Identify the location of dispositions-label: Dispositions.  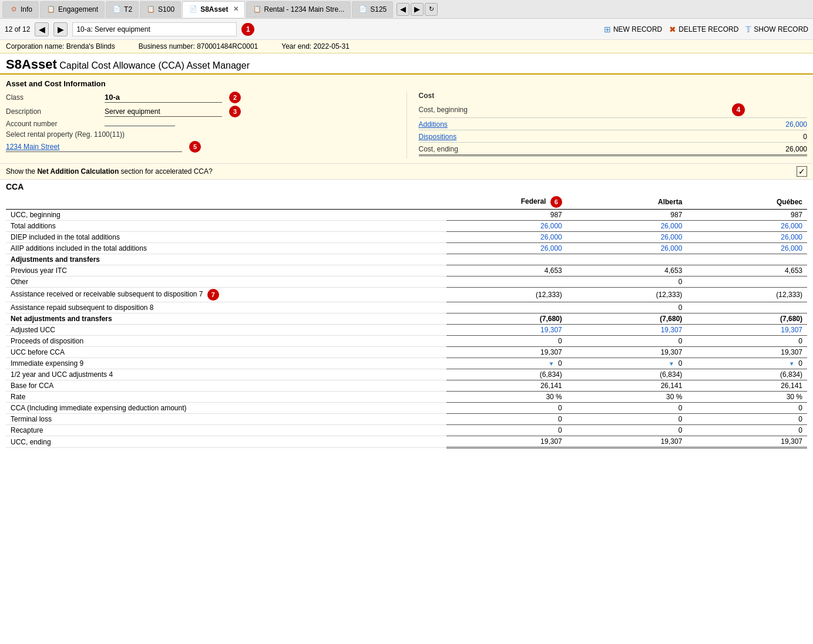
(438, 137).